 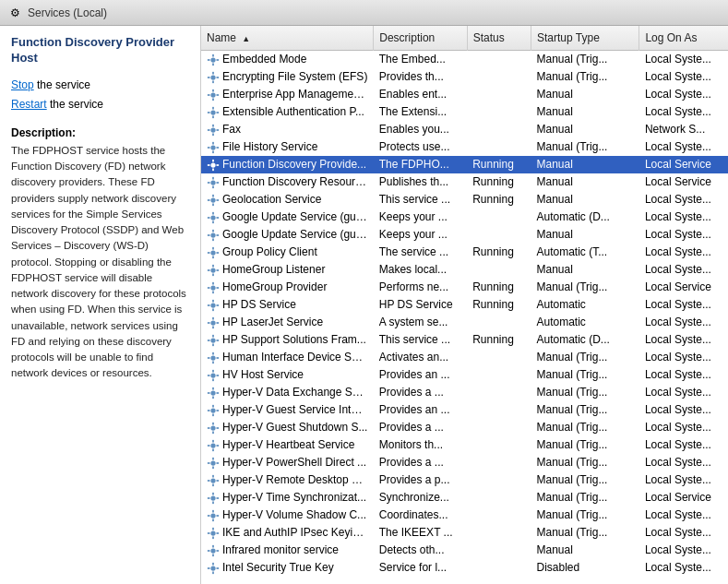 I want to click on table-row: FaxEnables you...ManualNetwork S..., so click(x=465, y=129).